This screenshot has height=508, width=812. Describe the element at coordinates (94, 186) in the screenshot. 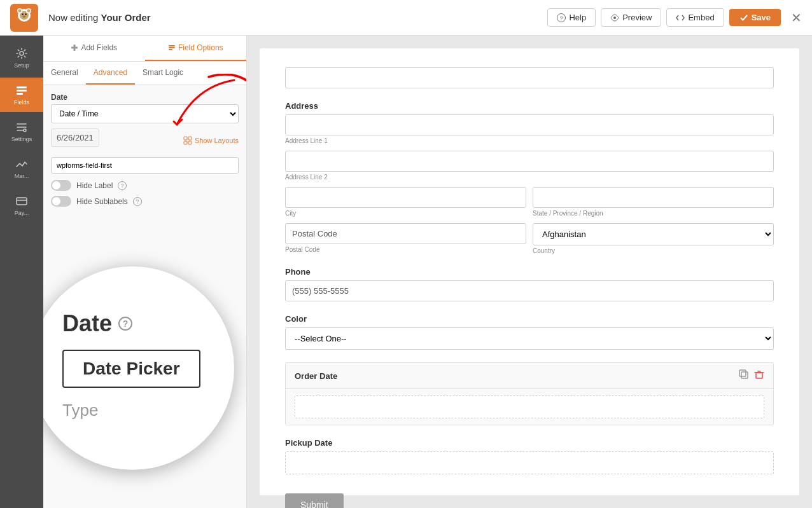

I see `hide-label-text: Hide Label` at that location.